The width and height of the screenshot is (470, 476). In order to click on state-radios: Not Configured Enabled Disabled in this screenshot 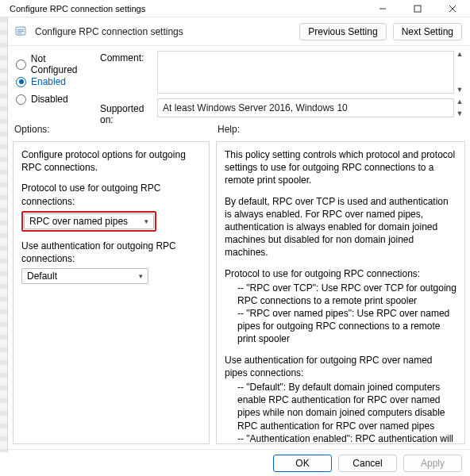, I will do `click(55, 84)`.